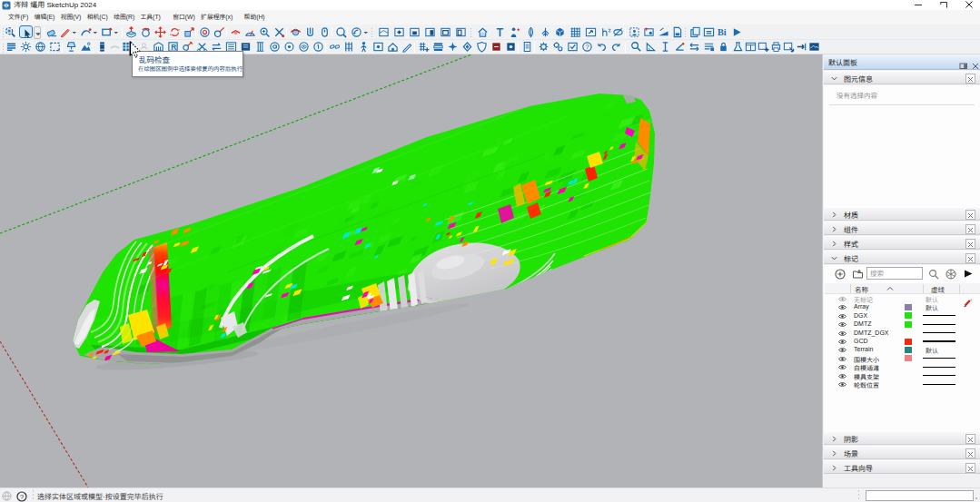  Describe the element at coordinates (619, 33) in the screenshot. I see `hide-rest-icon` at that location.